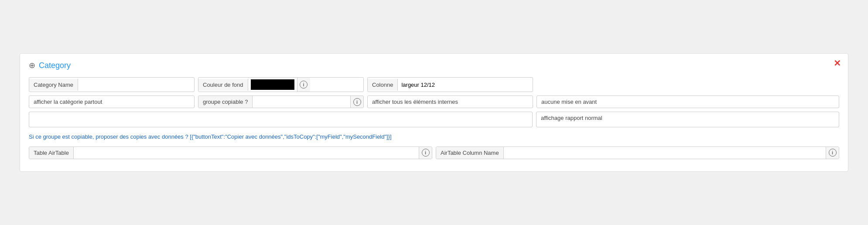 This screenshot has height=225, width=868. Describe the element at coordinates (51, 153) in the screenshot. I see `airtable-table-label: Table AirTable` at that location.